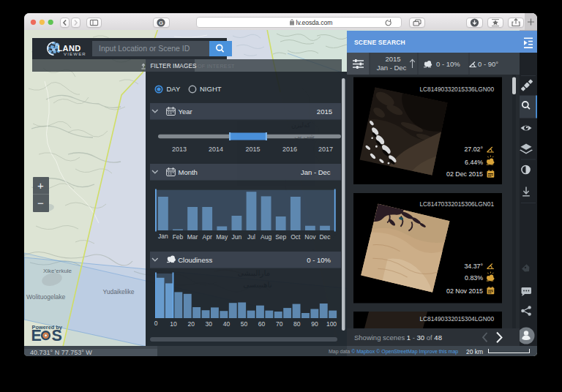  Describe the element at coordinates (325, 237) in the screenshot. I see `svg-text: Dec` at that location.